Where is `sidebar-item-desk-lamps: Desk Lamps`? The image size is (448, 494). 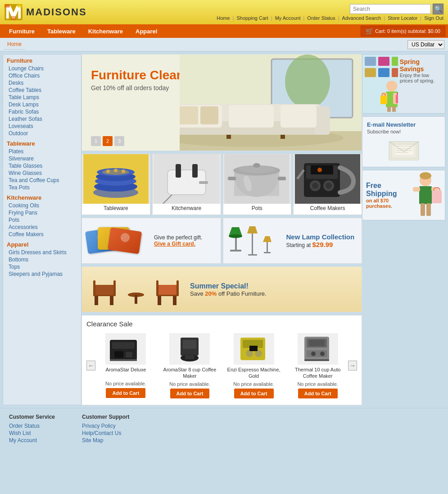 sidebar-item-desk-lamps: Desk Lamps is located at coordinates (23, 105).